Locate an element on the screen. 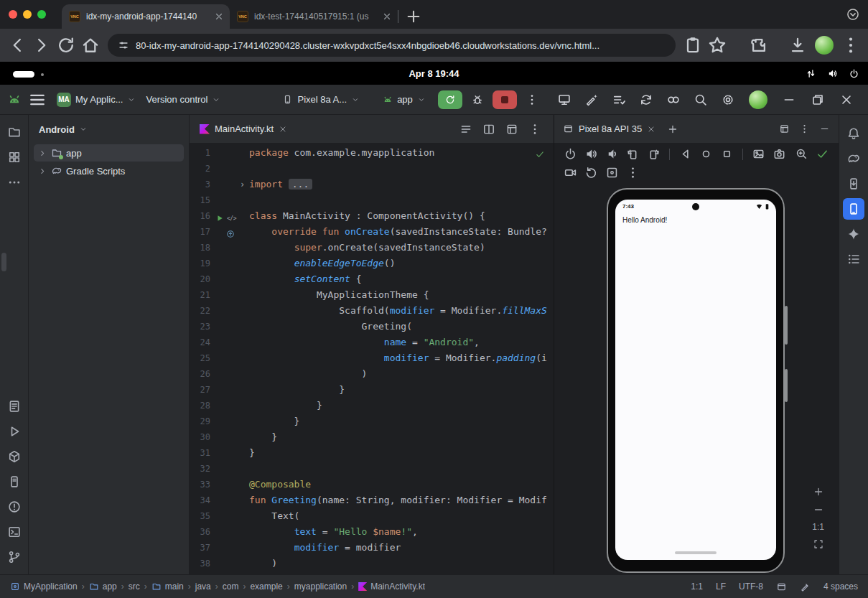  volume-up-icon is located at coordinates (592, 154).